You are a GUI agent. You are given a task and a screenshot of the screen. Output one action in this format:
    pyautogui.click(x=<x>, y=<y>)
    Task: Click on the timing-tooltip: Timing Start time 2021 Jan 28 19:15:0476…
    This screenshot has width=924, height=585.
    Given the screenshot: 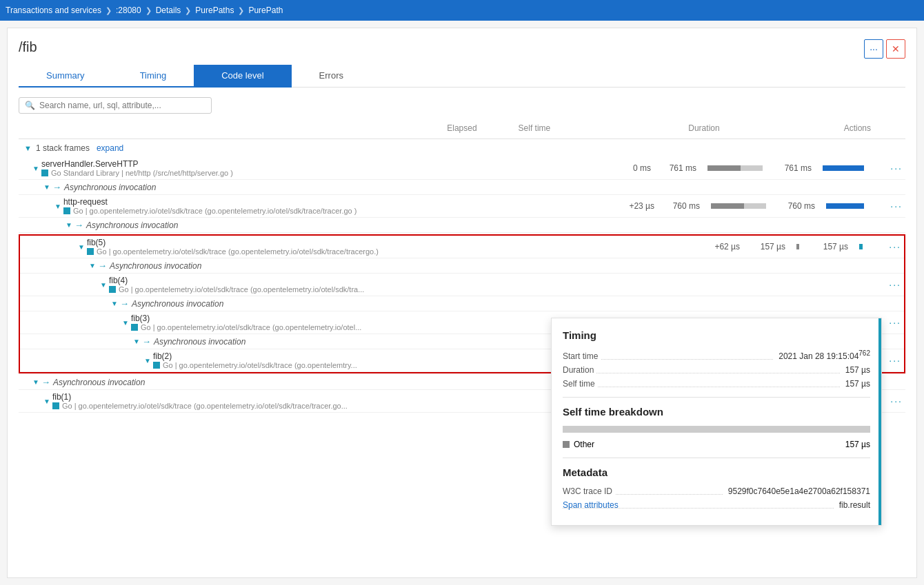 What is the action you would take?
    pyautogui.click(x=716, y=422)
    